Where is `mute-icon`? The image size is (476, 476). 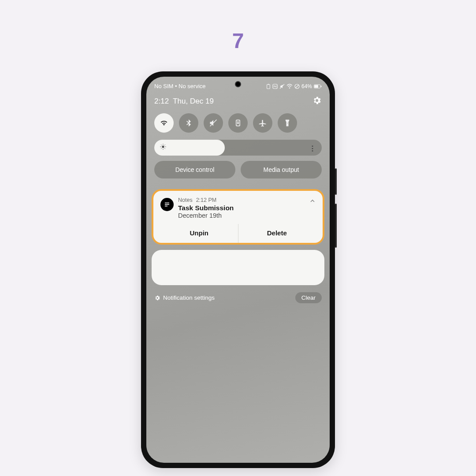 mute-icon is located at coordinates (282, 86).